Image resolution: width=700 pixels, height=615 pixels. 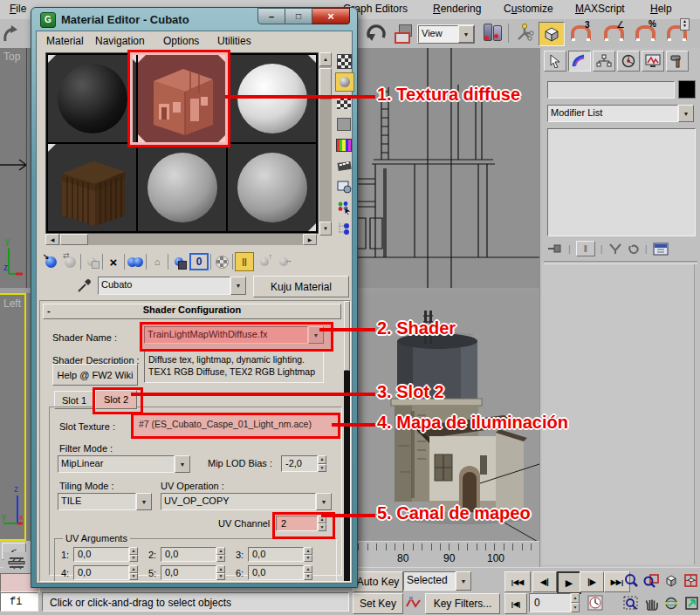 What do you see at coordinates (113, 262) in the screenshot?
I see `reset-map-icon: ×` at bounding box center [113, 262].